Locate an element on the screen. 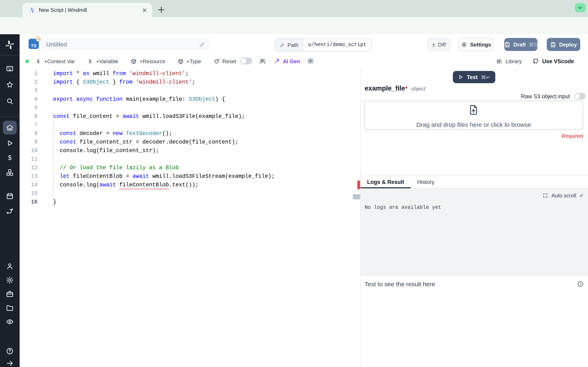  line-number: 4 is located at coordinates (29, 99).